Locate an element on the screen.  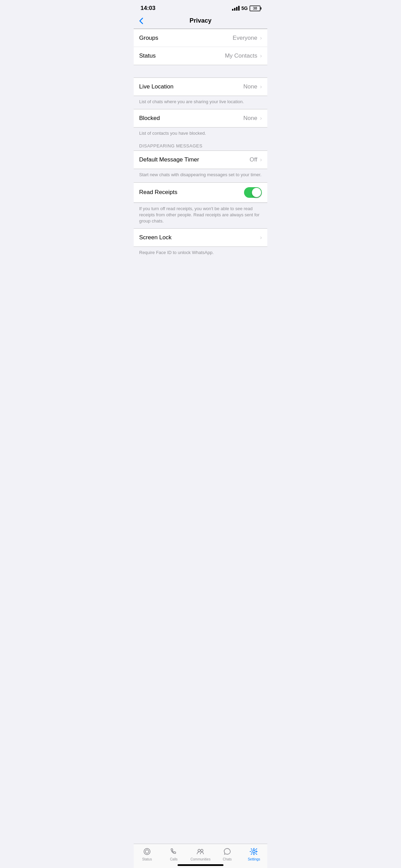
privacy-section-3: Blocked None › is located at coordinates (200, 118).